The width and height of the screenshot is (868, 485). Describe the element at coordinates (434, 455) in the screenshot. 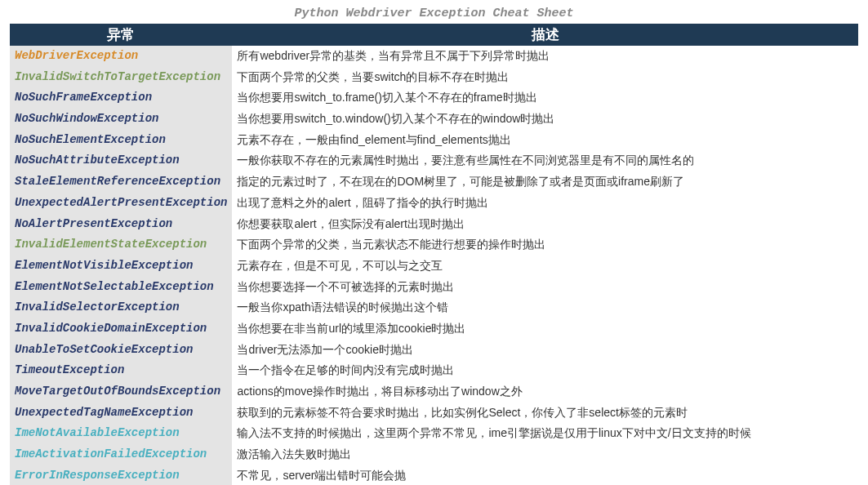

I see `table-row: ImeActivationFailedException激活输入法失败时抛出` at that location.